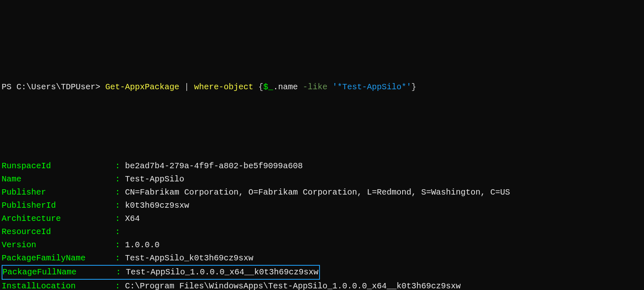 The height and width of the screenshot is (290, 644). I want to click on output-row-resourceid: ResourceId :, so click(322, 232).